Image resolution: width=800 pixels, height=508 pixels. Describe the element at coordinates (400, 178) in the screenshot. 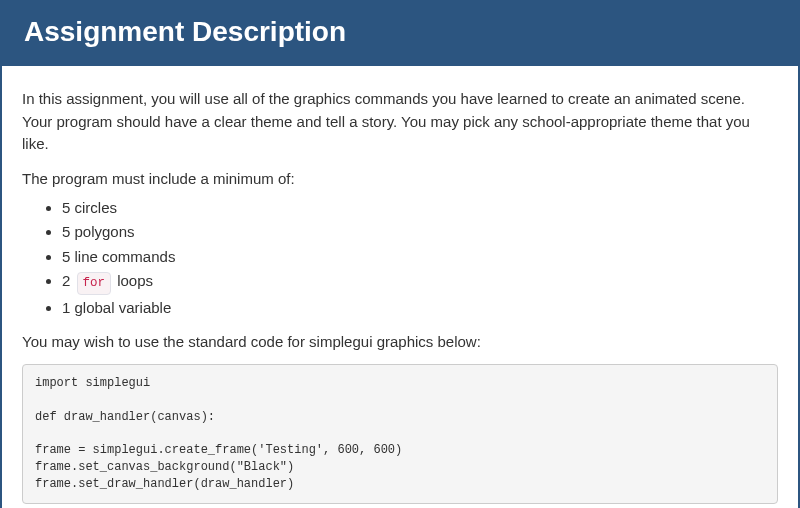

I see `requirements-lead-in: The program must include a minimum of:` at that location.